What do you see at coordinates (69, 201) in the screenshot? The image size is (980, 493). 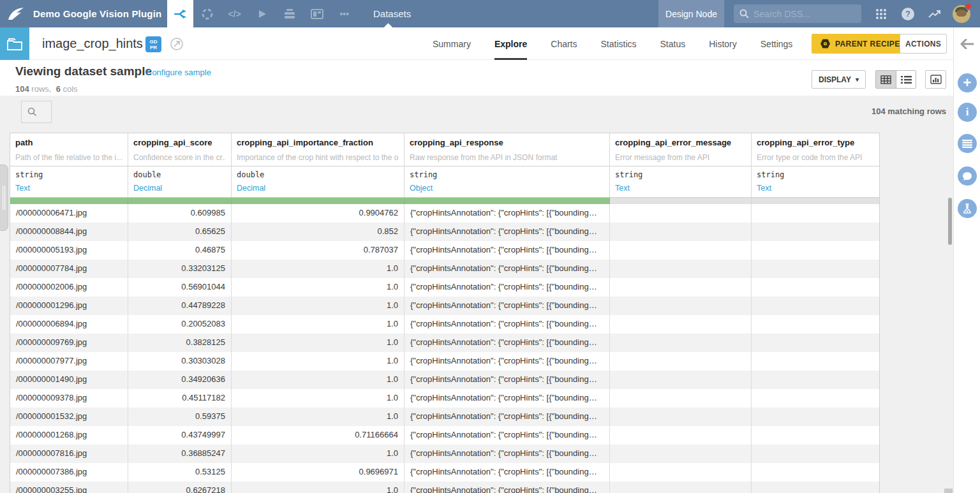 I see `validity-bar-path` at bounding box center [69, 201].